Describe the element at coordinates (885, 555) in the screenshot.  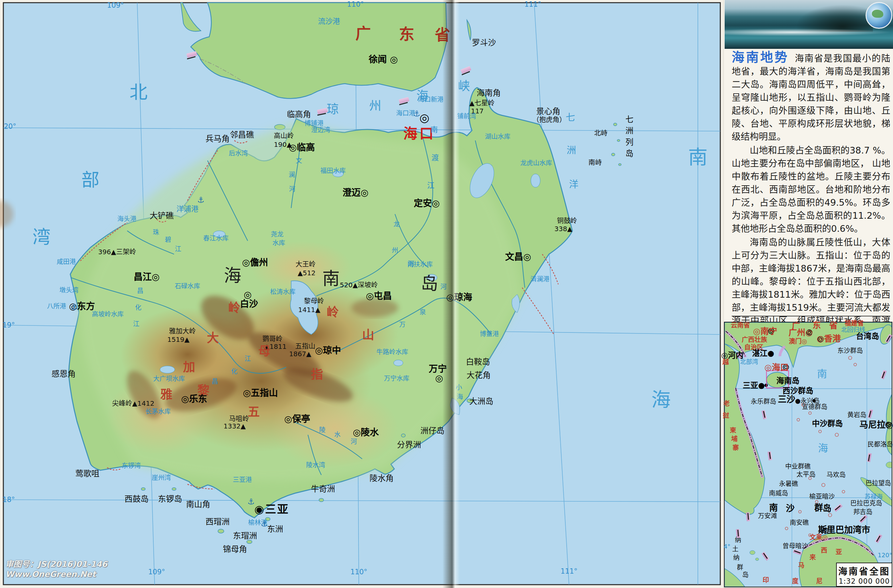
I see `inset-label: 120°` at that location.